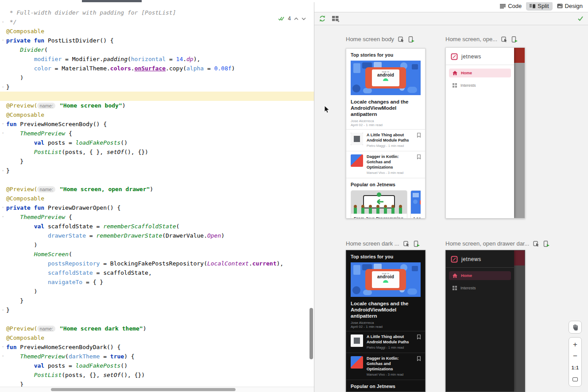 Image resolution: width=588 pixels, height=392 pixels. Describe the element at coordinates (575, 327) in the screenshot. I see `pan-button` at that location.